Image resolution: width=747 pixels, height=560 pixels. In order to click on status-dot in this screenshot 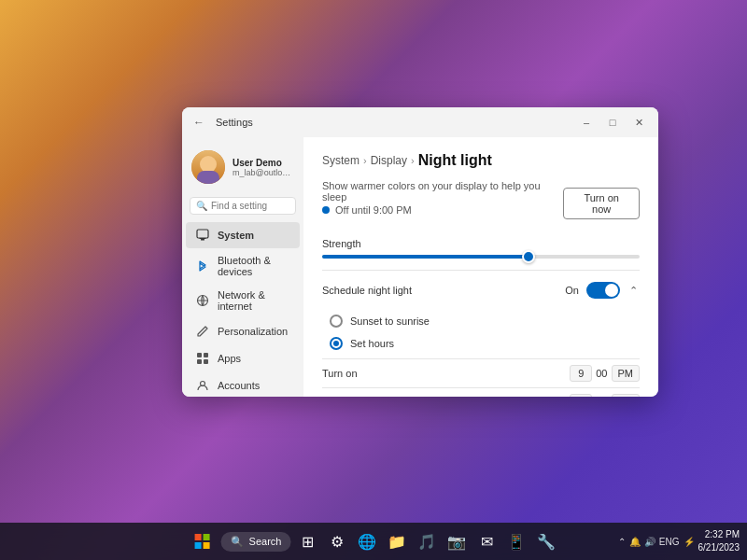, I will do `click(326, 210)`.